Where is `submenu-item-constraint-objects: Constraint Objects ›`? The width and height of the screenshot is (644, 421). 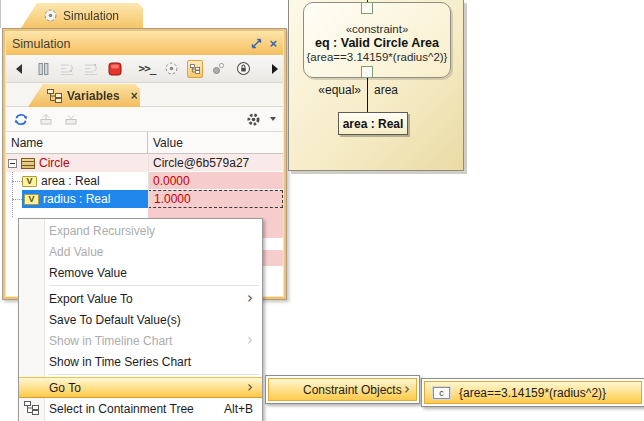 submenu-item-constraint-objects: Constraint Objects › is located at coordinates (342, 390).